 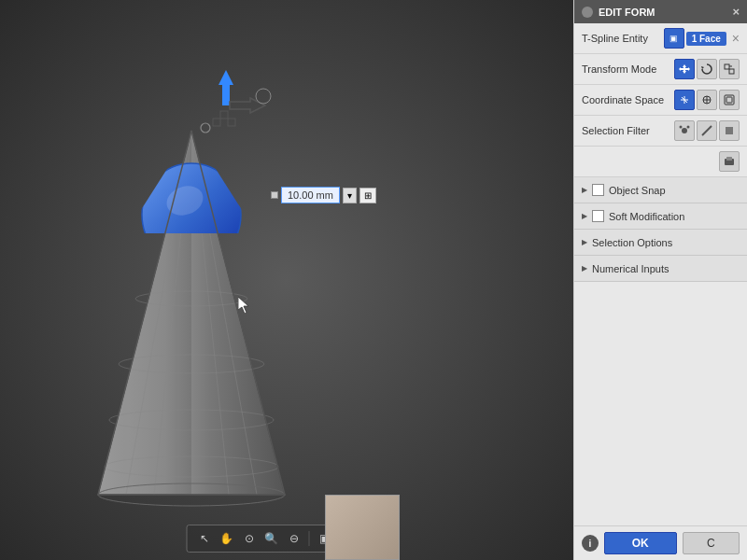 I want to click on selection-filter-row: Selection Filter, so click(x=661, y=131).